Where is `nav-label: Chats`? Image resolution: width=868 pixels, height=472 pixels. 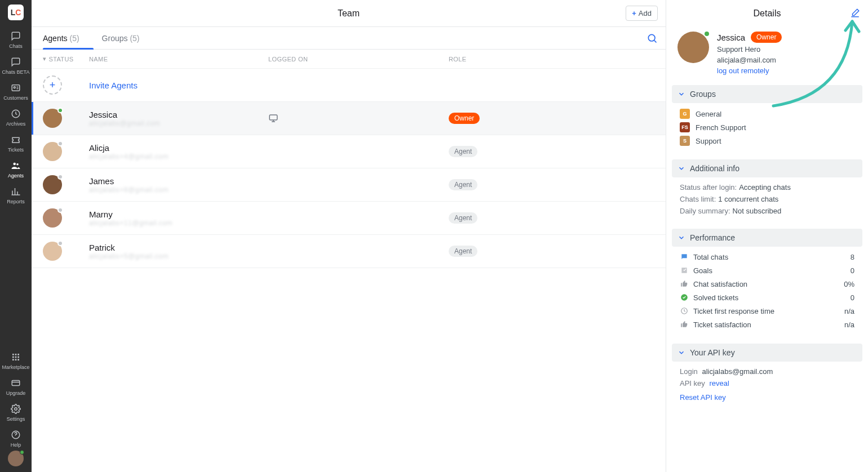
nav-label: Chats is located at coordinates (16, 46).